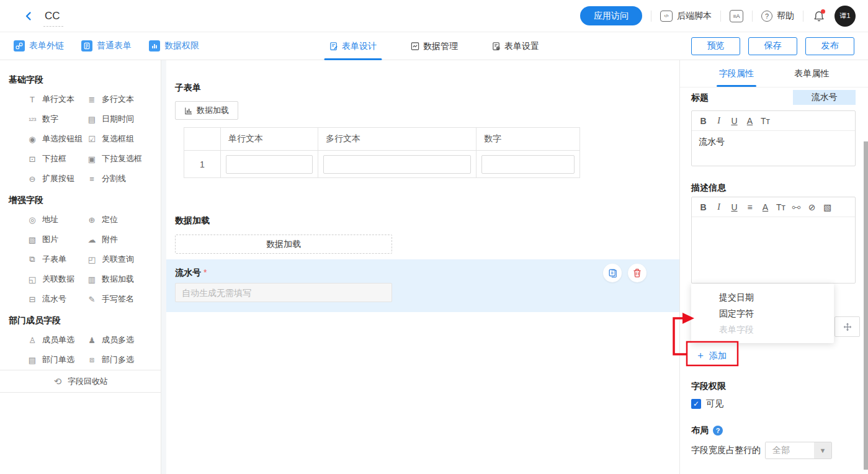 Image resolution: width=868 pixels, height=474 pixels. Describe the element at coordinates (57, 220) in the screenshot. I see `field-item-address: ◎地址` at that location.